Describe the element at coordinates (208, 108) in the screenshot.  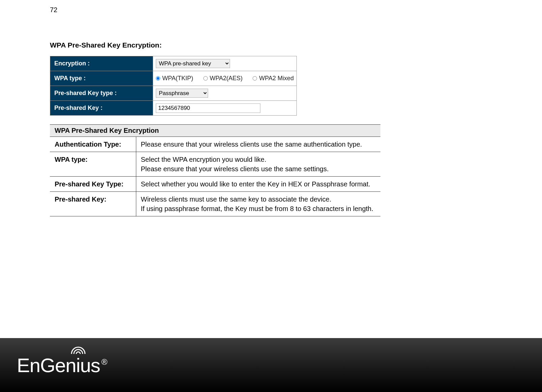
I see `psk-input` at that location.